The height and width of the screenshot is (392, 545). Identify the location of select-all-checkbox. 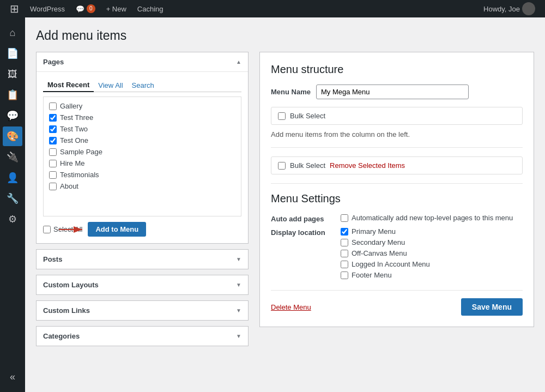
(47, 230).